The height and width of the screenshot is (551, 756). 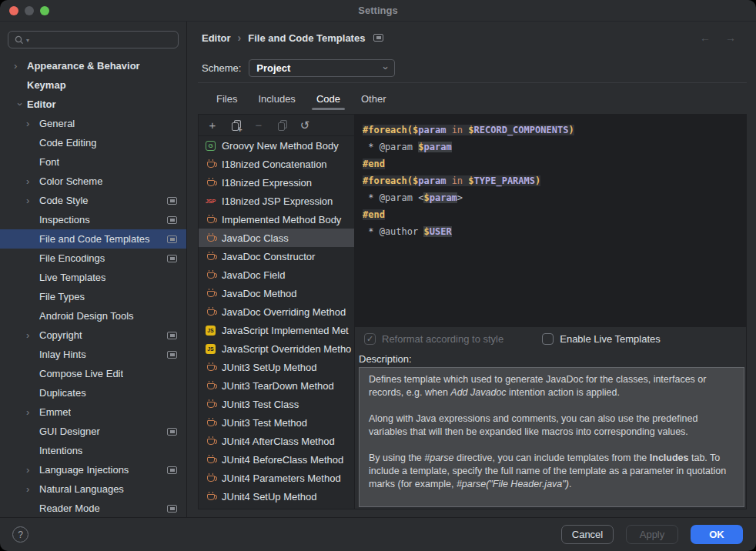 What do you see at coordinates (93, 392) in the screenshot?
I see `sidebar-item-duplicates: Duplicates` at bounding box center [93, 392].